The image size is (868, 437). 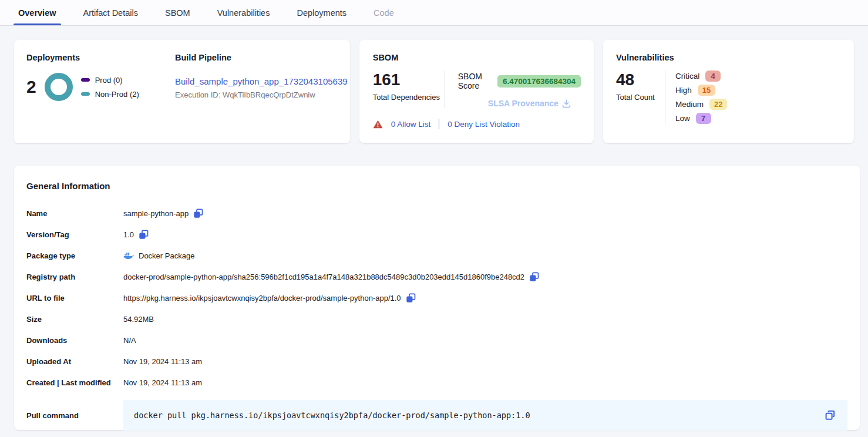 What do you see at coordinates (687, 76) in the screenshot?
I see `severity-critical-label: Critical` at bounding box center [687, 76].